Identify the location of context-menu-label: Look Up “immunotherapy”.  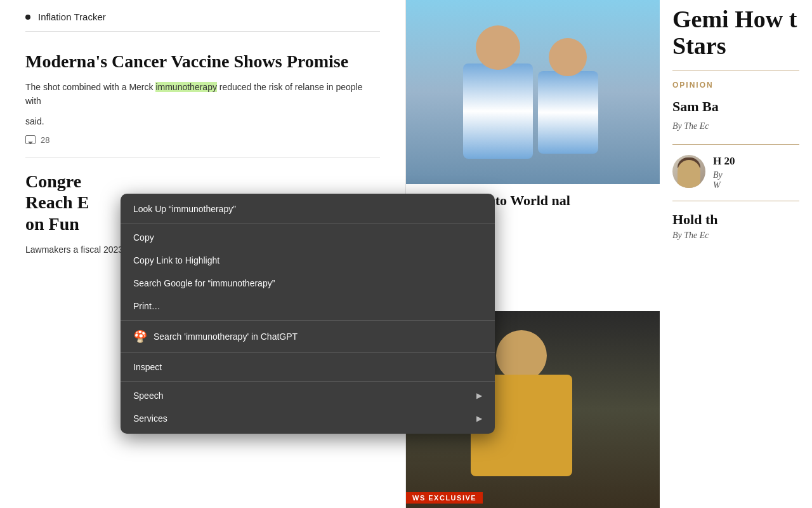
(185, 209).